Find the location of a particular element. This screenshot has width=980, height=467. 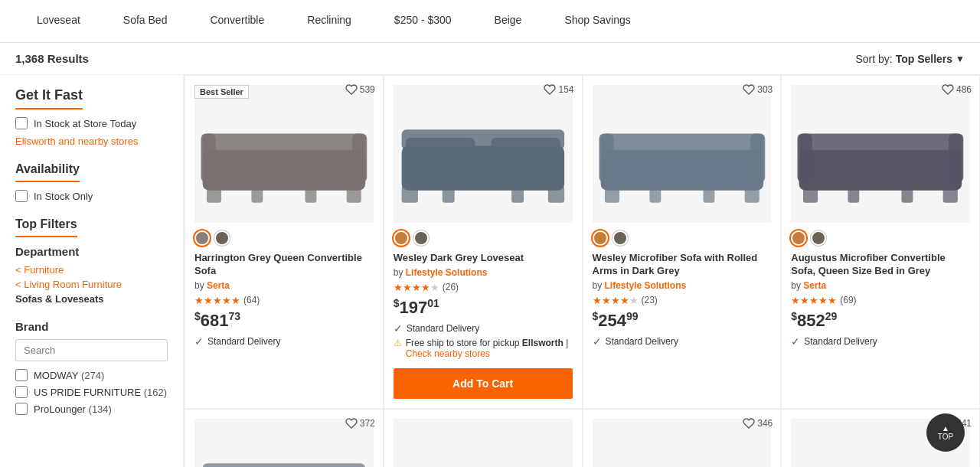

product-card: 154 Wesley Dark Grey Loveseat by Lifesty… is located at coordinates (483, 242).